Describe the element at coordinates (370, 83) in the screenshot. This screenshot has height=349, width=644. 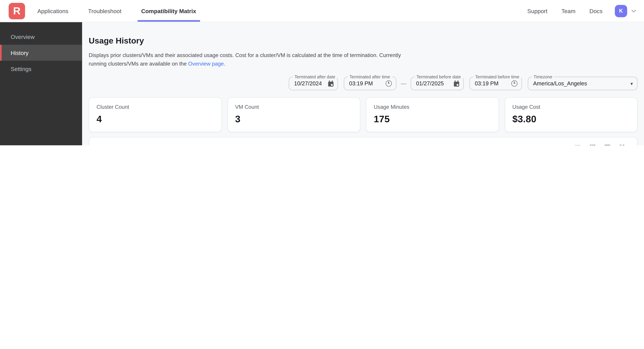
I see `filter-field: Terminated after time 03:19 PM ▾` at that location.